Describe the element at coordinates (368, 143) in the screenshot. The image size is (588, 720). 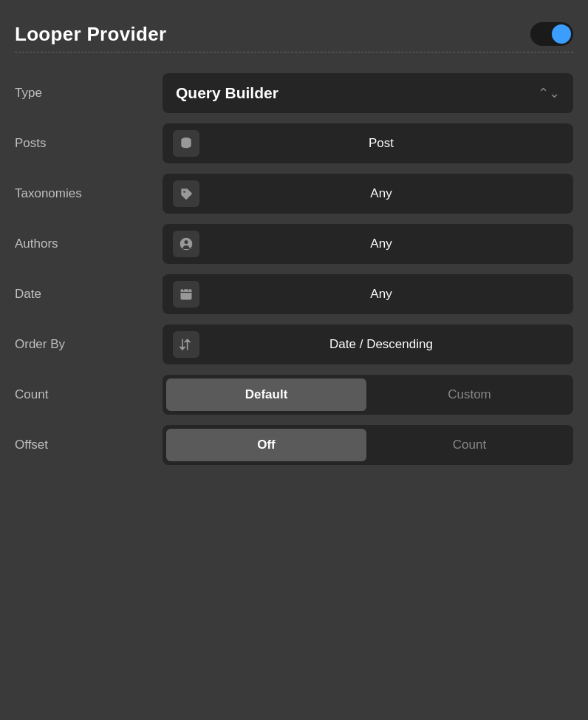
I see `posts-control: Post` at that location.